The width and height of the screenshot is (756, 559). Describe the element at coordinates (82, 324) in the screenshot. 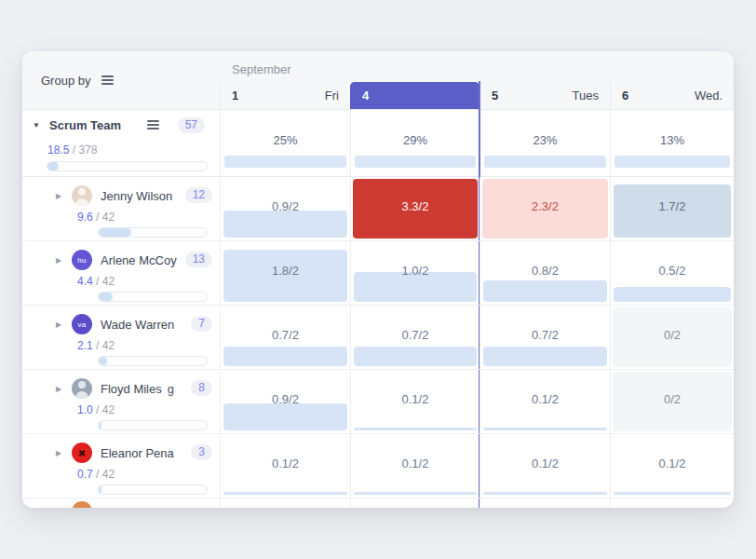

I see `avatar-initials: va` at that location.